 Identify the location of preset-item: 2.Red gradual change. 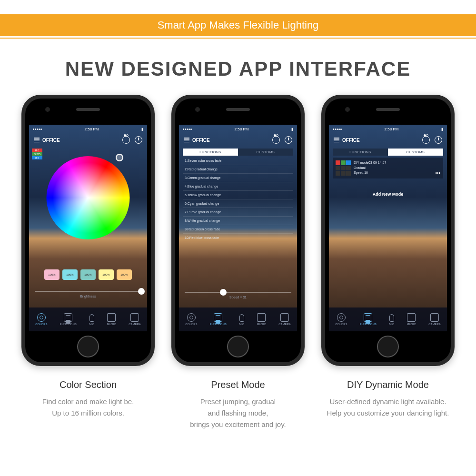
(238, 169).